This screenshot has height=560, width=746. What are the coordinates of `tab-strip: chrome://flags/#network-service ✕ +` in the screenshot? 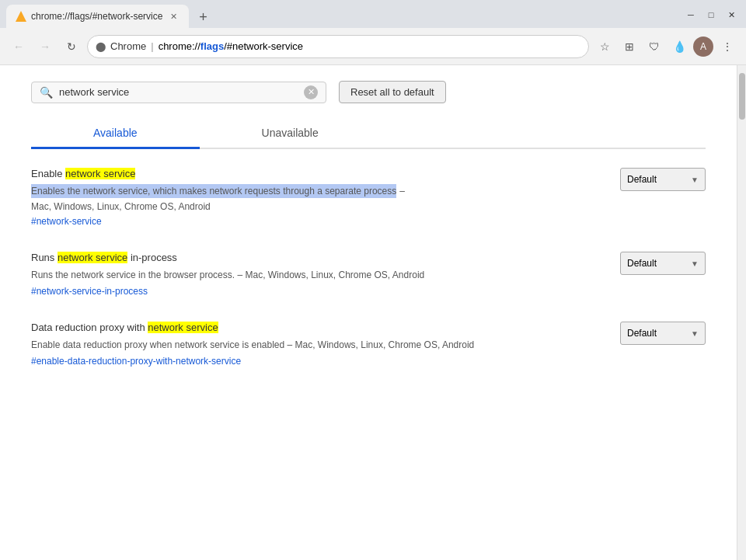 It's located at (110, 16).